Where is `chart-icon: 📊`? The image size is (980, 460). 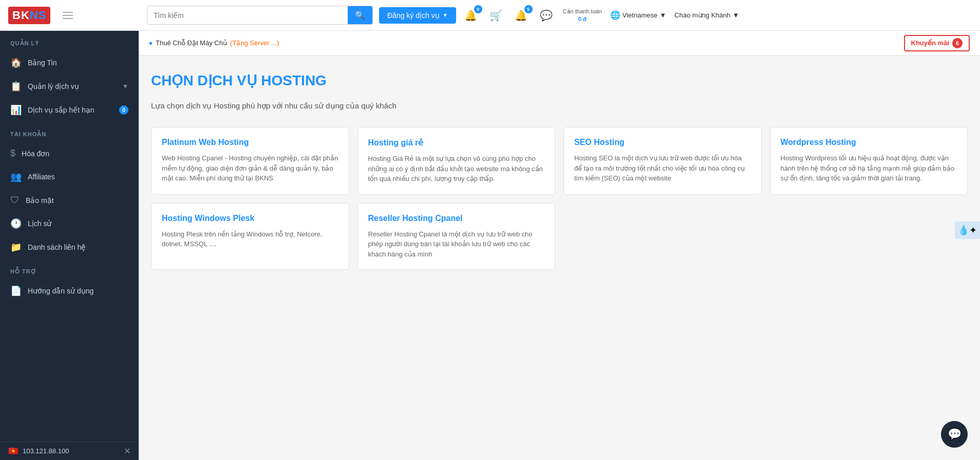 chart-icon: 📊 is located at coordinates (16, 110).